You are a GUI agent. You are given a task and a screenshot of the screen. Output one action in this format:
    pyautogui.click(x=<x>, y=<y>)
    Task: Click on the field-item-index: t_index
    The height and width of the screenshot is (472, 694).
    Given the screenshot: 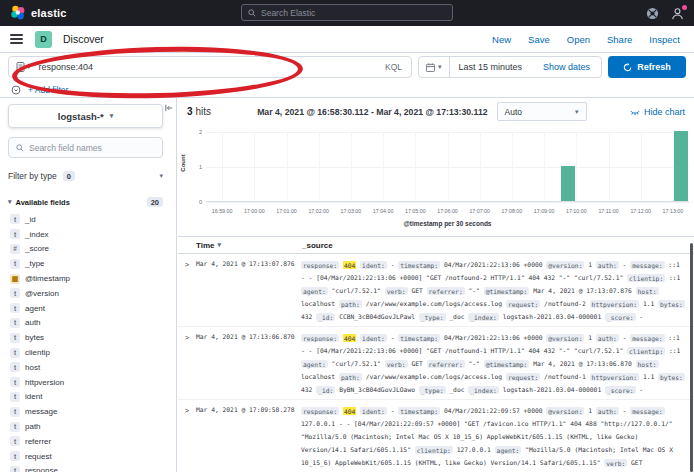 What is the action you would take?
    pyautogui.click(x=88, y=234)
    